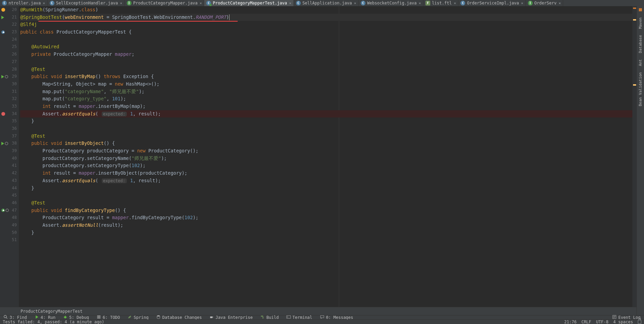 This screenshot has width=644, height=324. Describe the element at coordinates (86, 3) in the screenshot. I see `tab-sellexceptionhandler-java: CSellExceptionHandler.java×` at that location.